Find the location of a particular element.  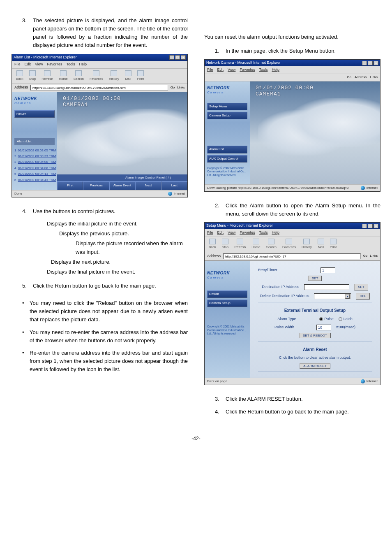

address-input: http://192.168.0.10/cgi-bin/fullsize?UID… is located at coordinates (99, 88).